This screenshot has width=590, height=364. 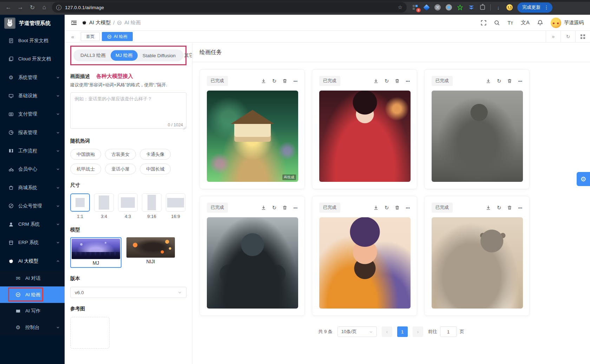 What do you see at coordinates (449, 7) in the screenshot?
I see `extension-dot-icon` at bounding box center [449, 7].